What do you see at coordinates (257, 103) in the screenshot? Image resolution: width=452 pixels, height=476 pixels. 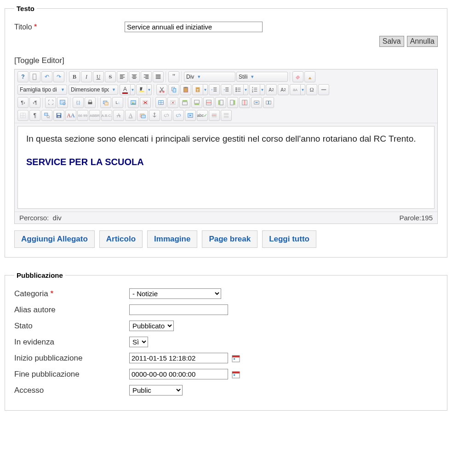 I see `merge-cells-icon` at bounding box center [257, 103].